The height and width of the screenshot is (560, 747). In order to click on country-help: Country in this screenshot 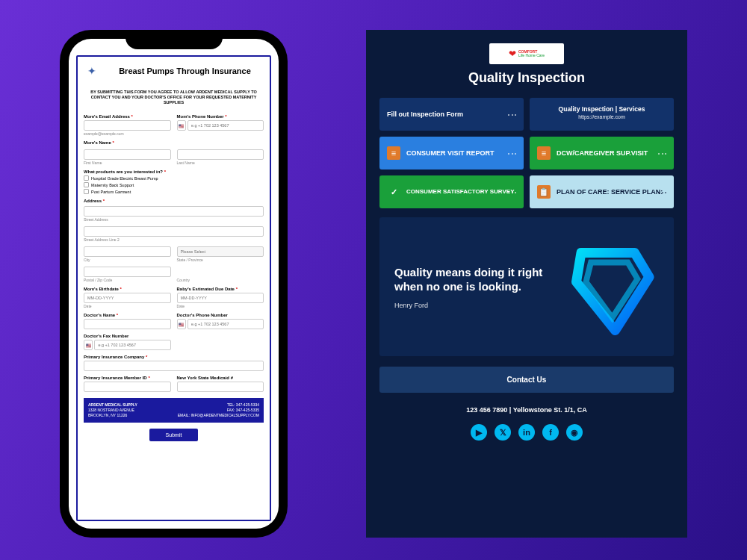, I will do `click(221, 280)`.